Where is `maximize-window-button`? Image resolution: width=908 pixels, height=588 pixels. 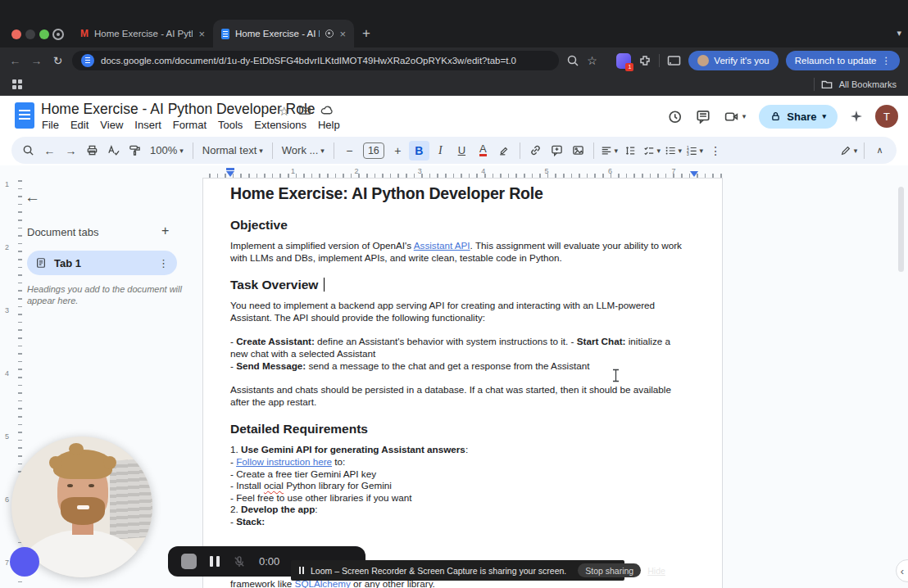 maximize-window-button is located at coordinates (44, 34).